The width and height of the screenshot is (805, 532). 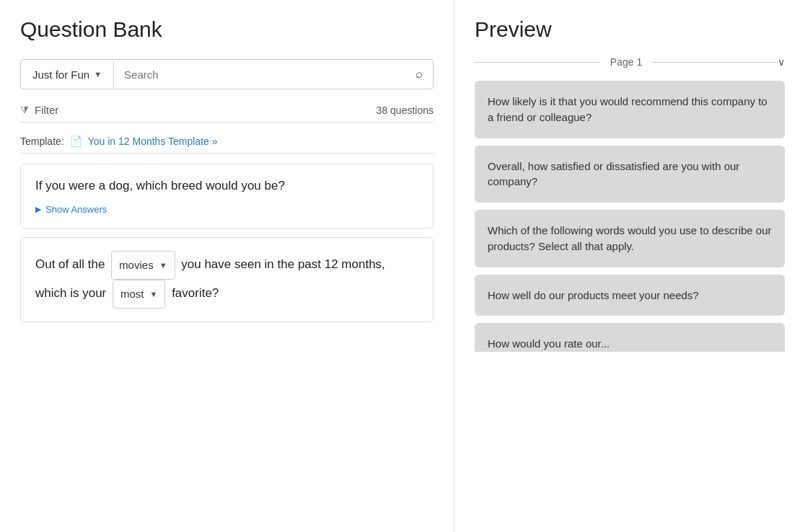 What do you see at coordinates (630, 110) in the screenshot?
I see `preview-question-text-1: How likely is it that you would recommen…` at bounding box center [630, 110].